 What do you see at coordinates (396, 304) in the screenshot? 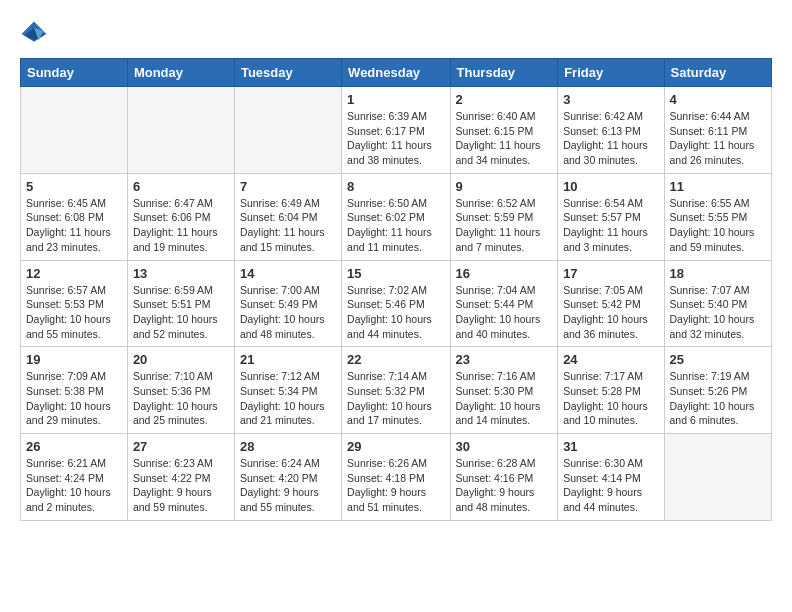
I see `week-row-3: 12Sunrise: 6:57 AM Sunset: 5:53 PM Dayli…` at bounding box center [396, 304].